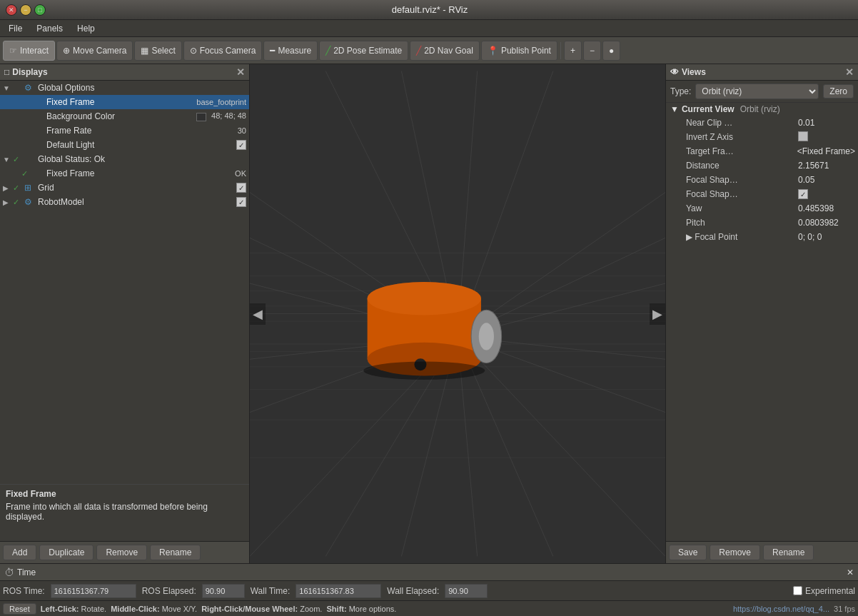  What do you see at coordinates (94, 591) in the screenshot?
I see `ros-time-input` at bounding box center [94, 591].